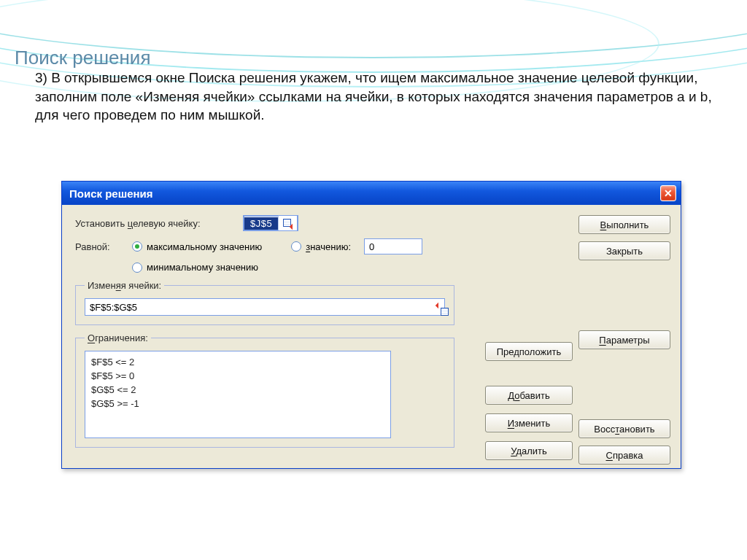 The image size is (747, 560). What do you see at coordinates (238, 404) in the screenshot?
I see `constraint-row: $G$5 >= -1` at bounding box center [238, 404].